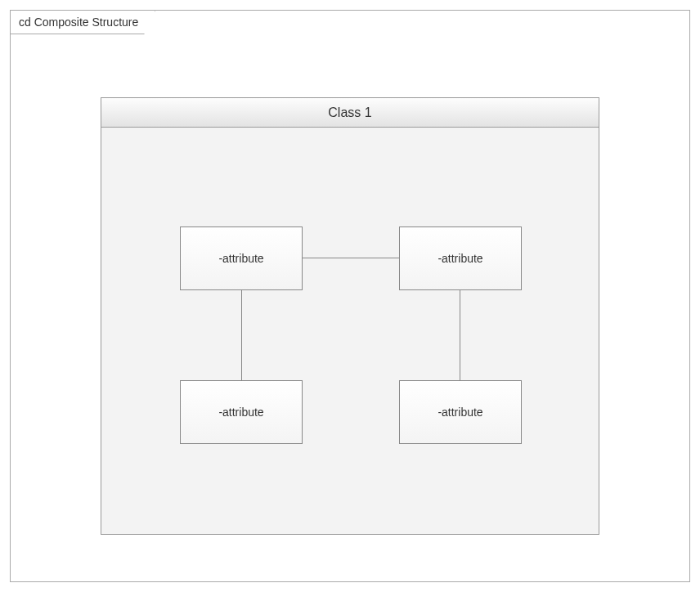 The image size is (700, 592). What do you see at coordinates (350, 113) in the screenshot?
I see `class-name: Class 1` at bounding box center [350, 113].